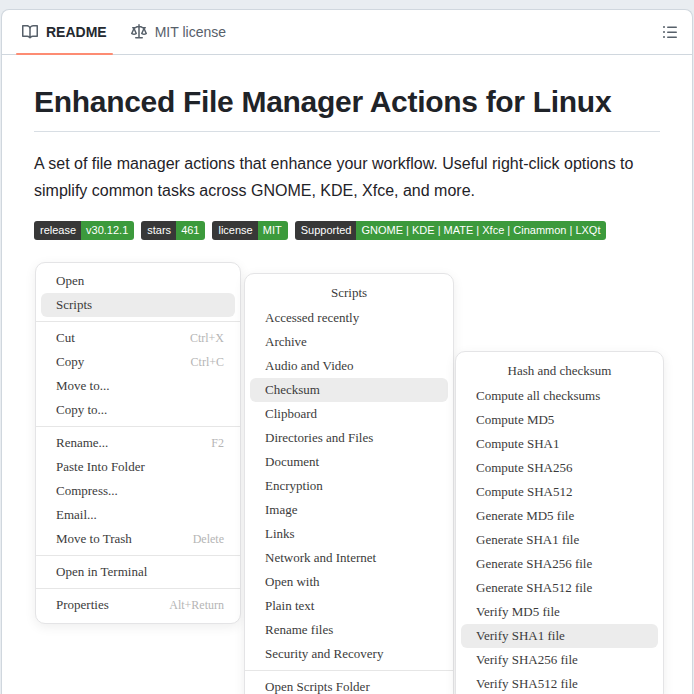 Image resolution: width=694 pixels, height=694 pixels. What do you see at coordinates (138, 491) in the screenshot?
I see `menu-item: Compress...` at bounding box center [138, 491].